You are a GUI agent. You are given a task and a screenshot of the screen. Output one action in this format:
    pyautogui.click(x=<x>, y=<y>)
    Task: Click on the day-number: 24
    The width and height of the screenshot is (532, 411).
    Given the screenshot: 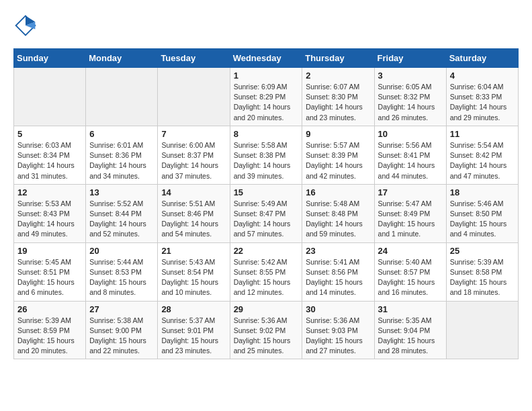 What is the action you would take?
    pyautogui.click(x=410, y=251)
    